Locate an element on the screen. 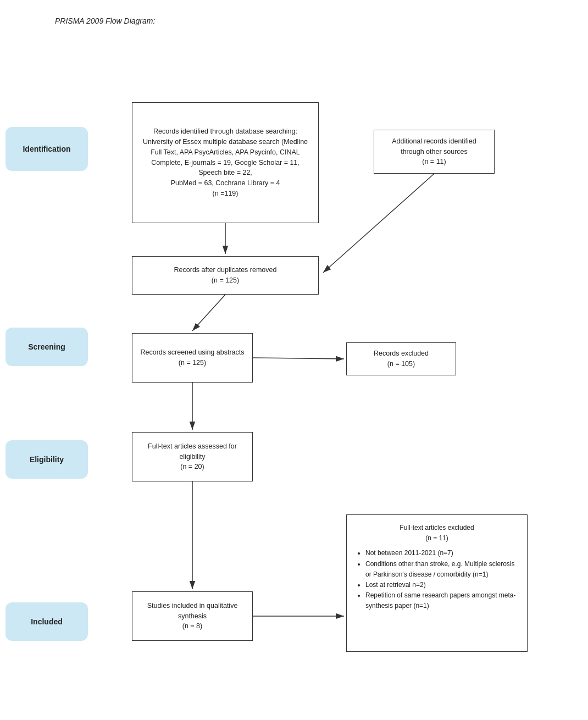 Image resolution: width=588 pixels, height=720 pixels. box-after-duplicates: Records after duplicates removed (n = 12… is located at coordinates (225, 275).